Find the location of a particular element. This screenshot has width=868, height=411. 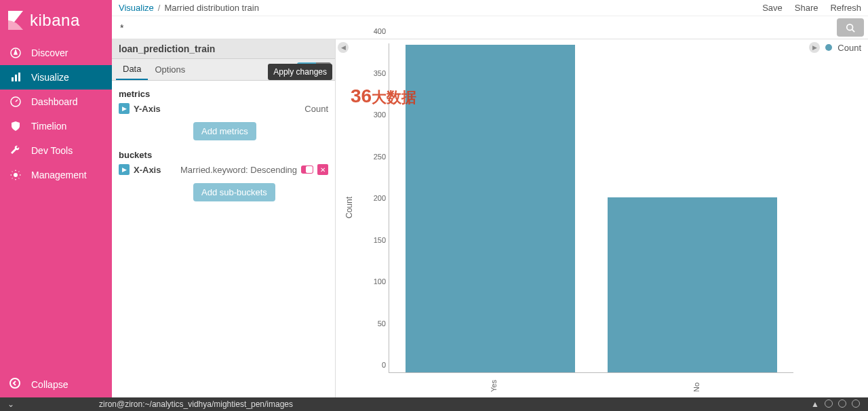

buckets-heading: buckets is located at coordinates (224, 155).